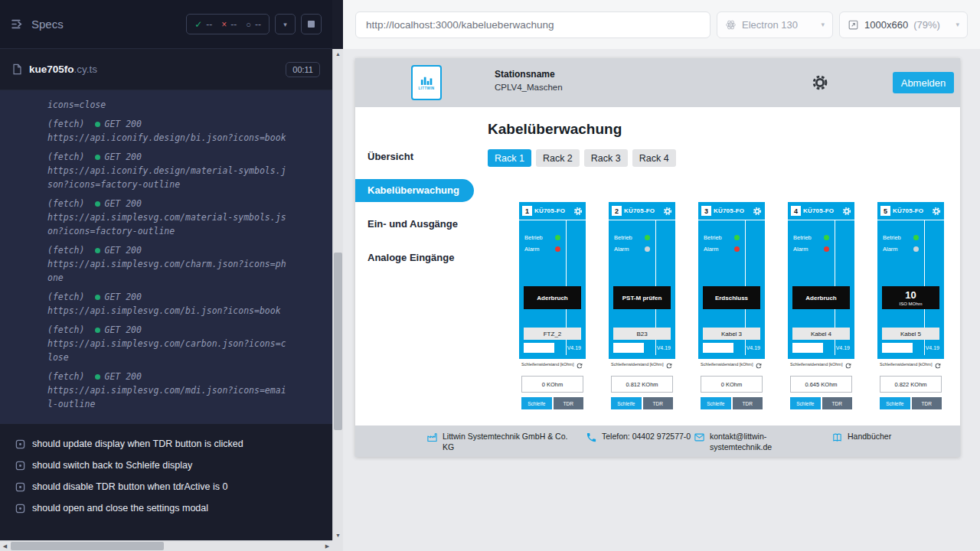  I want to click on betrieb-row: Betrieb, so click(812, 237).